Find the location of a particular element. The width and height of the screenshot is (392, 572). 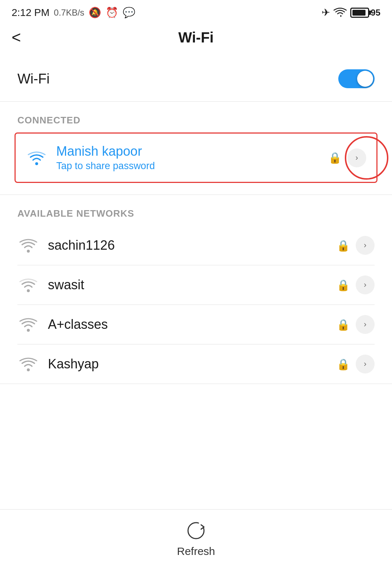

network-actions-swasit: 🔒 › is located at coordinates (356, 285).